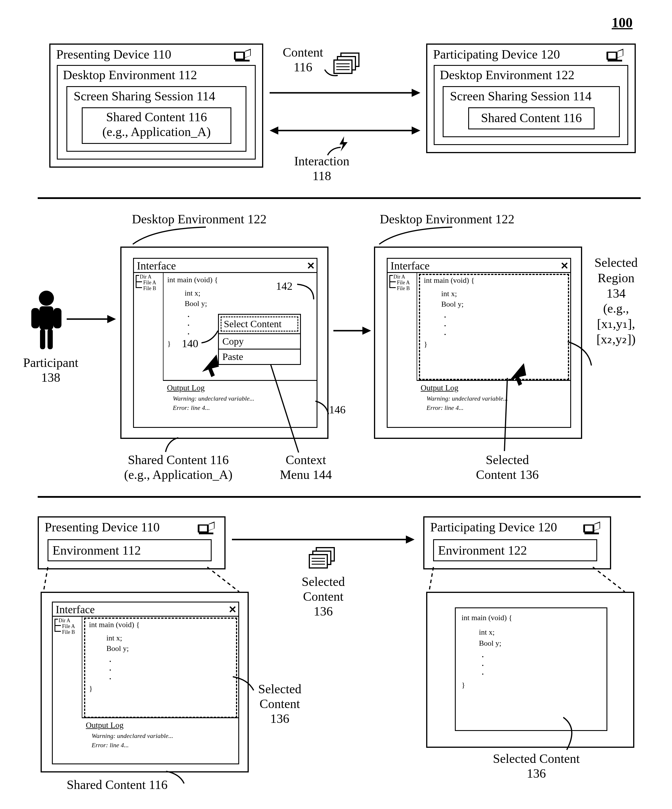 This screenshot has height=809, width=672. Describe the element at coordinates (521, 96) in the screenshot. I see `session-label: Screen Sharing Session 114` at that location.